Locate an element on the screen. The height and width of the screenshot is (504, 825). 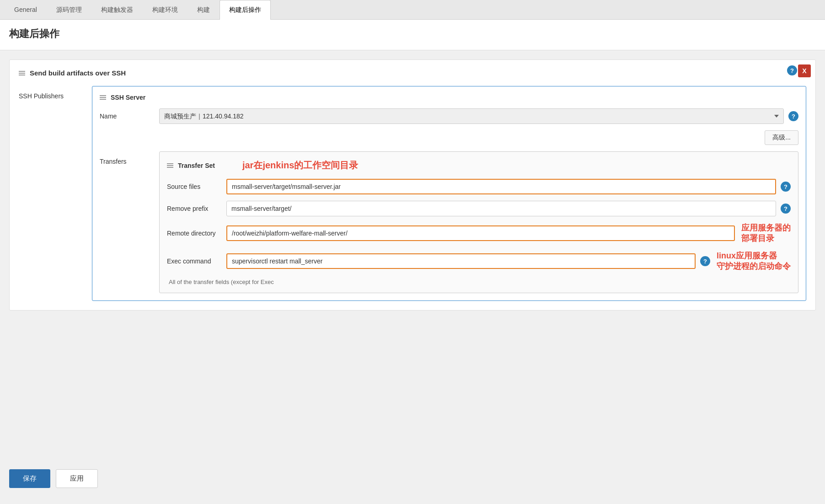
remote-directory-row: Remote directory 应用服务器的 部署目录 is located at coordinates (479, 233).